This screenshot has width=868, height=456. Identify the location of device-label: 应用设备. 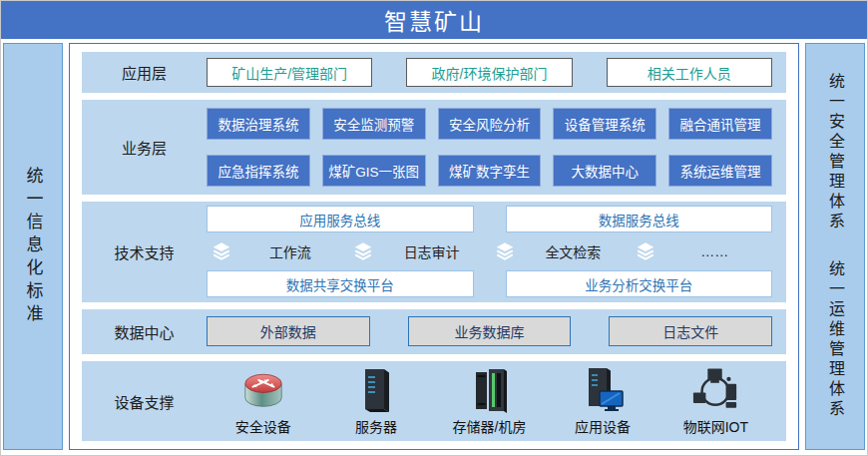
(603, 426).